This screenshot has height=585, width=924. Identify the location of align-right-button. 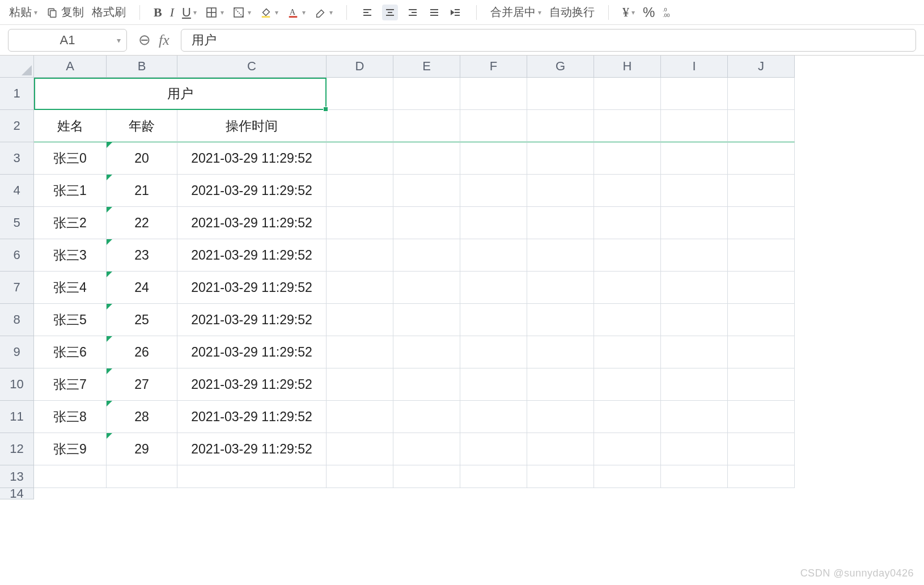
(413, 12).